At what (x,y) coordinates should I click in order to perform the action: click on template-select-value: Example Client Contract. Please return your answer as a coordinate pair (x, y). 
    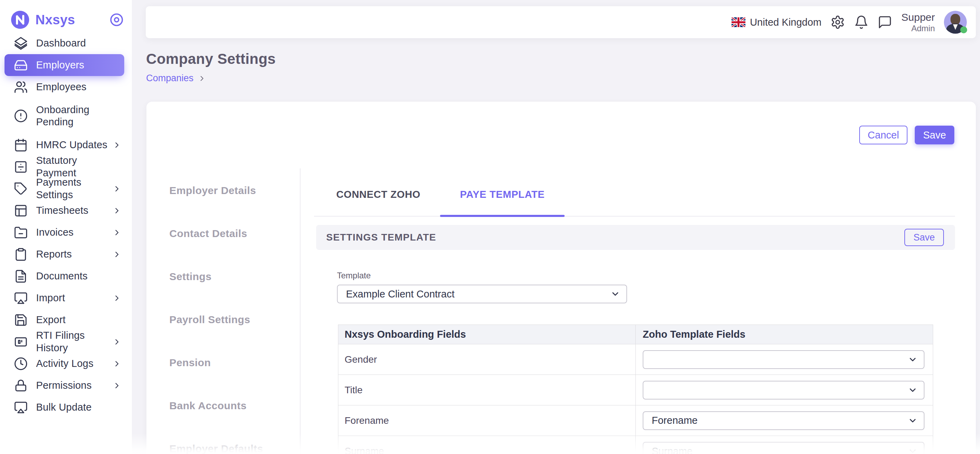
    Looking at the image, I should click on (400, 294).